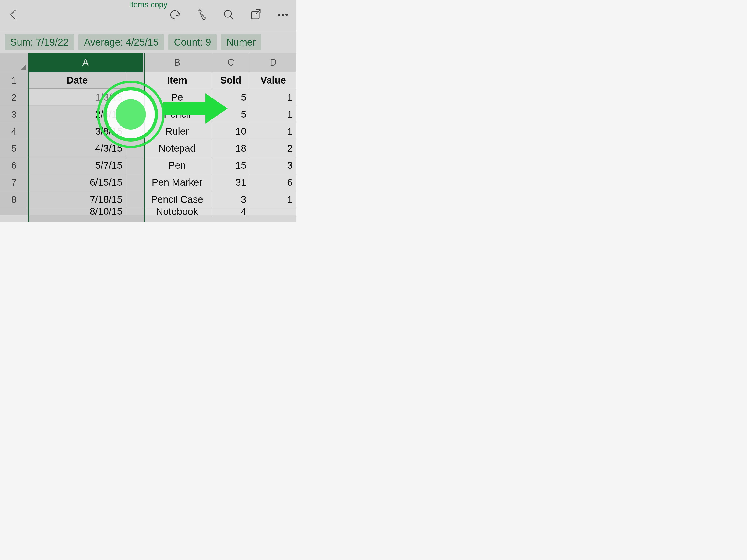 This screenshot has width=747, height=560. What do you see at coordinates (14, 15) in the screenshot?
I see `back-button` at bounding box center [14, 15].